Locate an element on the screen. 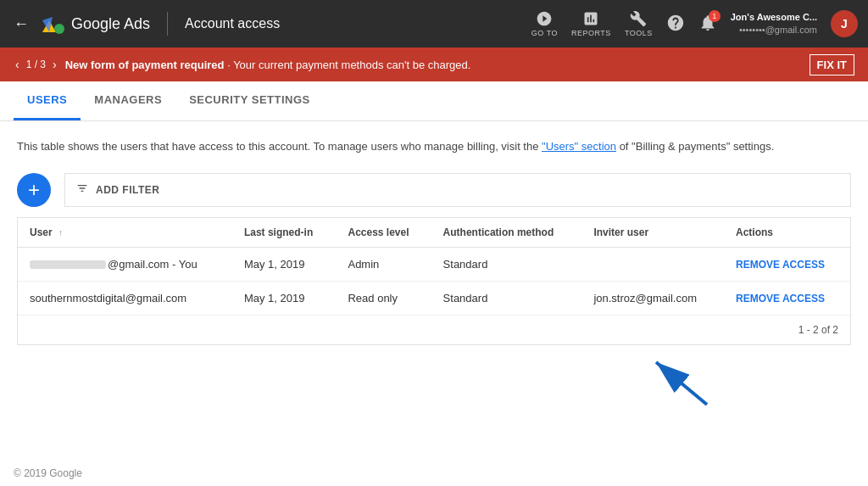  reports-icon is located at coordinates (591, 19).